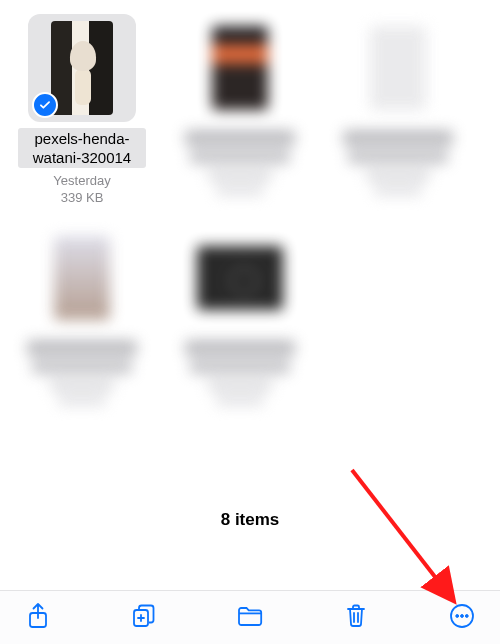  I want to click on share-icon, so click(38, 618).